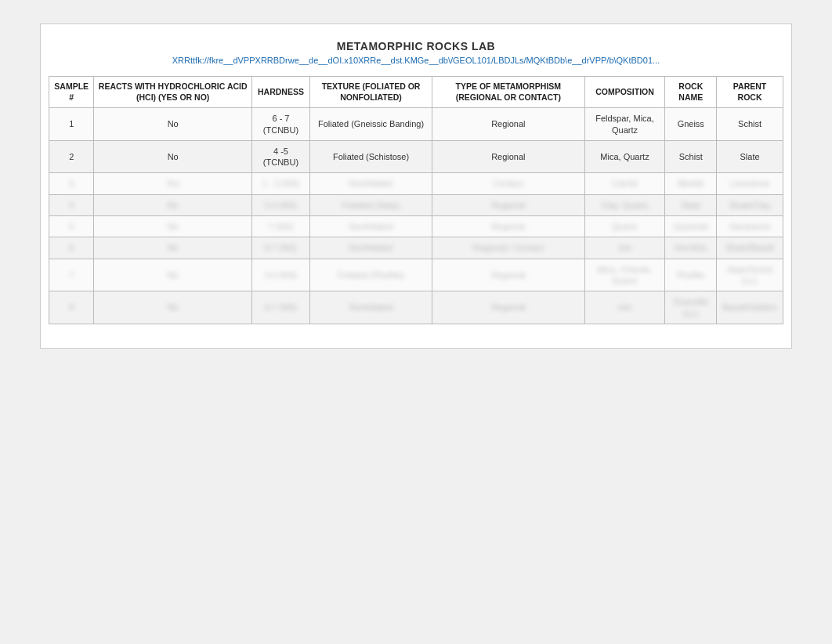 Image resolution: width=832 pixels, height=644 pixels. I want to click on table-cell: 4 -5 (TCNBU), so click(280, 157).